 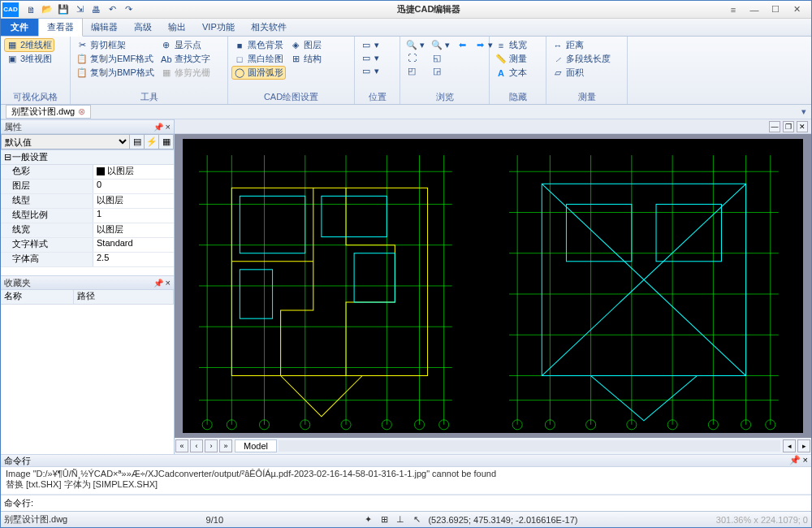 What do you see at coordinates (305, 45) in the screenshot?
I see `btn-layers: ◈图层` at bounding box center [305, 45].